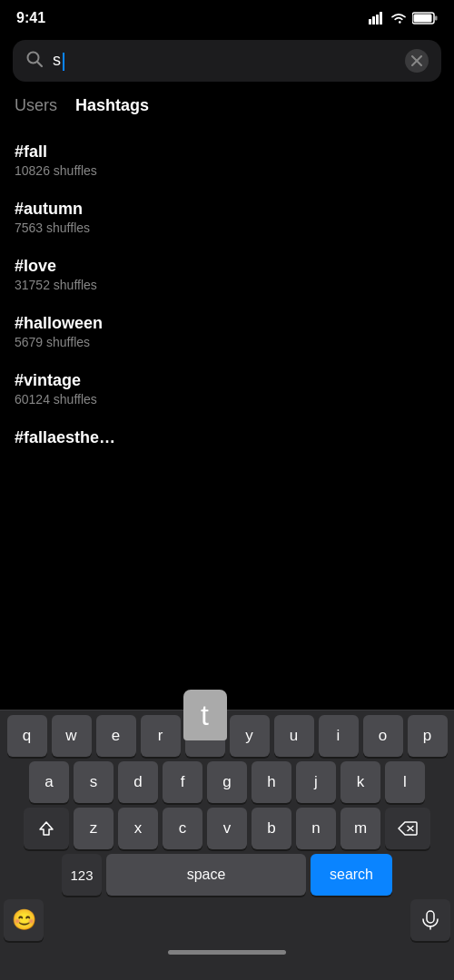 This screenshot has width=454, height=980. I want to click on wifi-icon, so click(399, 18).